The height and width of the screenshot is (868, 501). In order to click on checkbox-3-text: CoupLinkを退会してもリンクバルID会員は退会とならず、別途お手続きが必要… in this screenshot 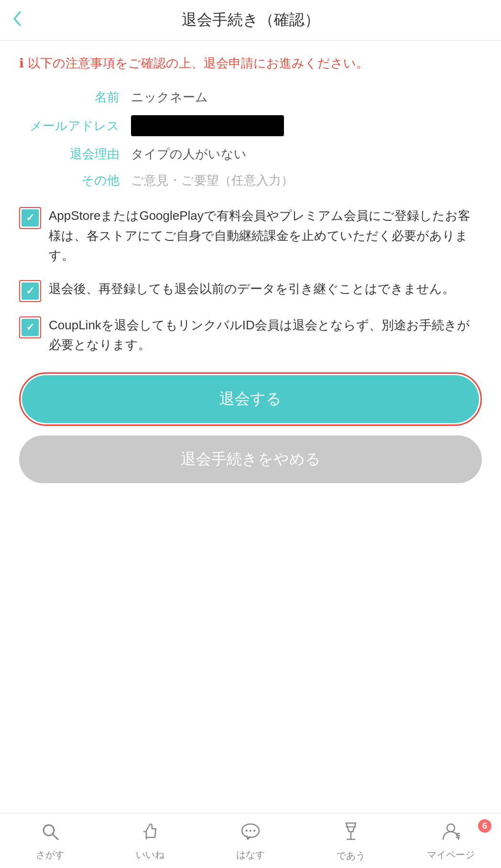, I will do `click(265, 336)`.